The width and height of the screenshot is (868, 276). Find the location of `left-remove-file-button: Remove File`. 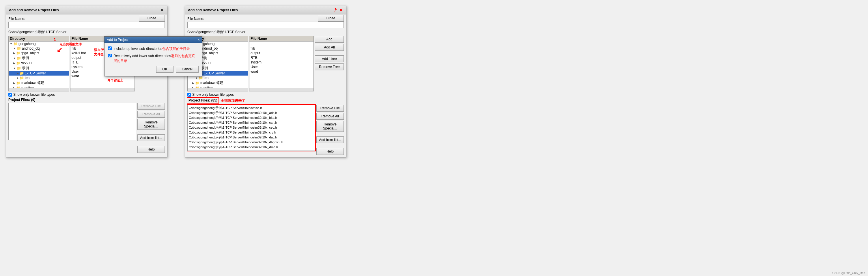

left-remove-file-button: Remove File is located at coordinates (151, 106).